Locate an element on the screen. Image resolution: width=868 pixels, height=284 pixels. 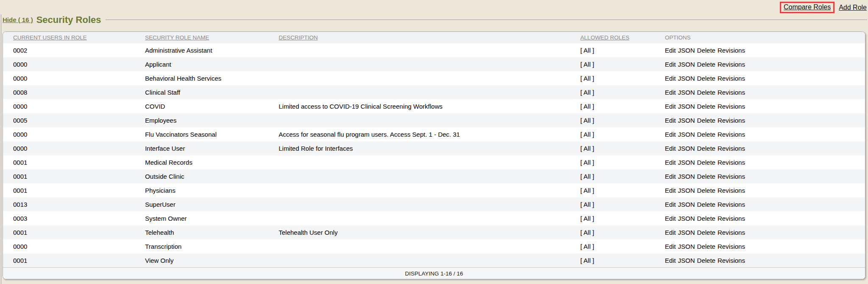
users-count-cell: 0013 is located at coordinates (69, 205).